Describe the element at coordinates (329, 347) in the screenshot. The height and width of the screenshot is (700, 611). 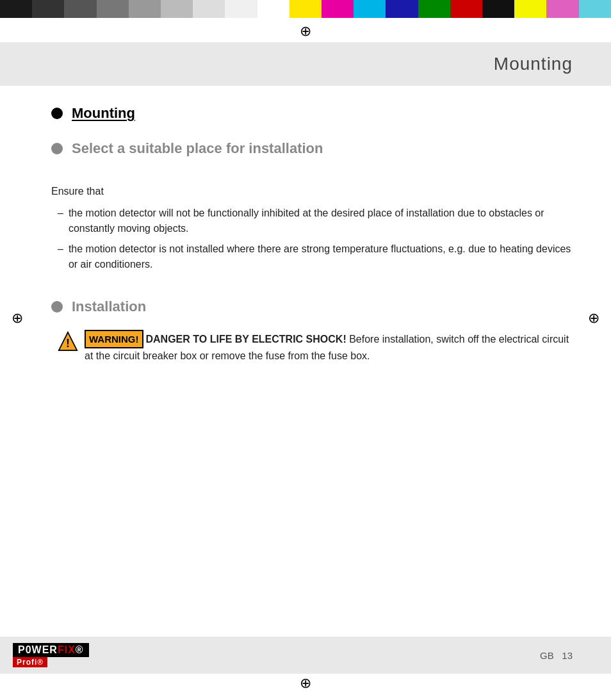
I see `warning-text: WARNING!DANGER TO LIFE BY ELECTRIC SHOCK…` at that location.